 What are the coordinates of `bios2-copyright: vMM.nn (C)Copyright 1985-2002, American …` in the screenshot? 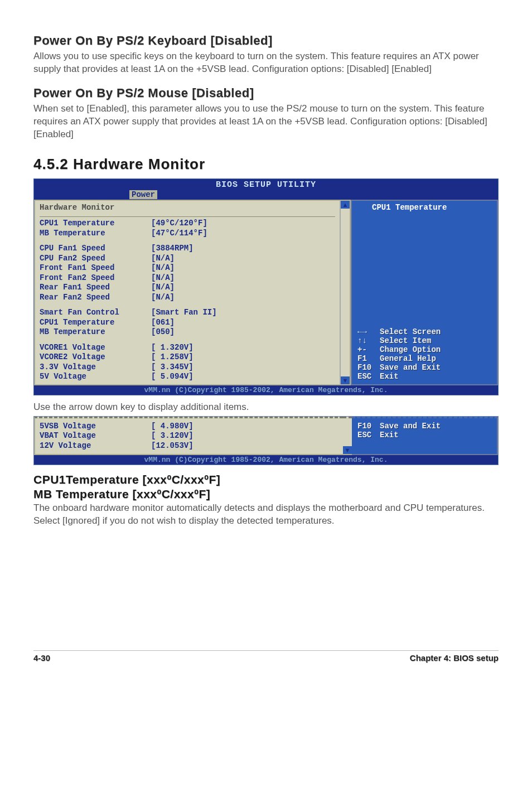 It's located at (266, 460).